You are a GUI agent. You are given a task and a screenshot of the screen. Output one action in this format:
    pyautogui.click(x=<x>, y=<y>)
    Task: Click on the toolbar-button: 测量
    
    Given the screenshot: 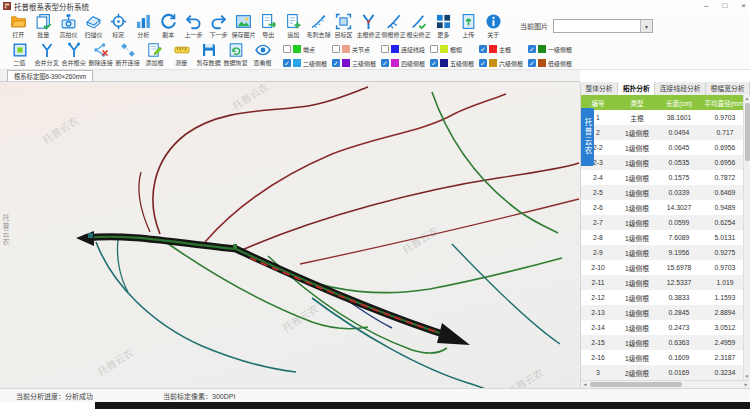 What is the action you would take?
    pyautogui.click(x=182, y=54)
    